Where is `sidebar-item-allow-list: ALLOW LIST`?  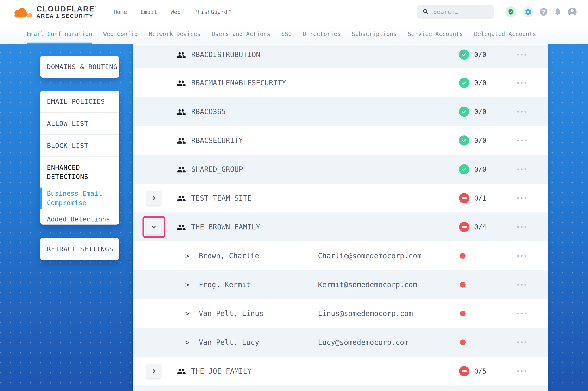 sidebar-item-allow-list: ALLOW LIST is located at coordinates (80, 124).